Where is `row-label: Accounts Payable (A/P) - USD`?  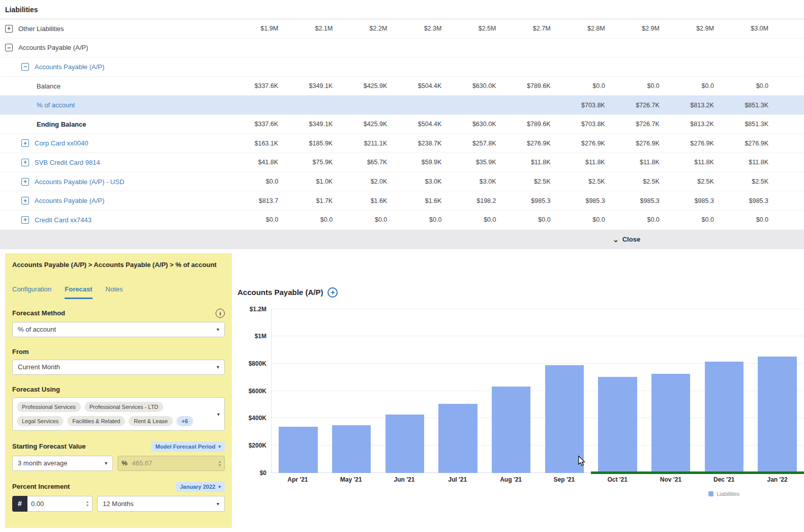 row-label: Accounts Payable (A/P) - USD is located at coordinates (79, 182).